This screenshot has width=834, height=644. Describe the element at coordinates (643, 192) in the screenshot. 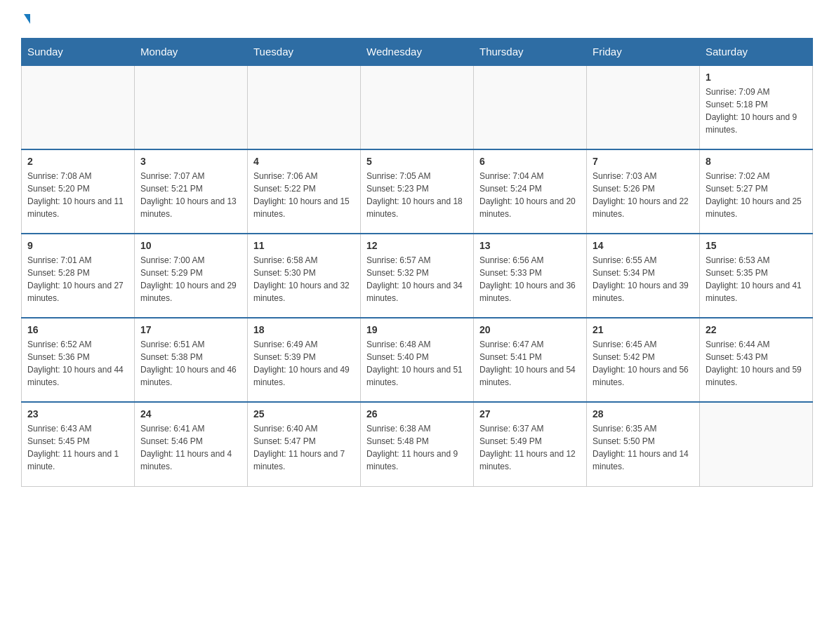

I see `calendar-cell: 7Sunrise: 7:03 AM Sunset: 5:26 PM Daylig…` at that location.